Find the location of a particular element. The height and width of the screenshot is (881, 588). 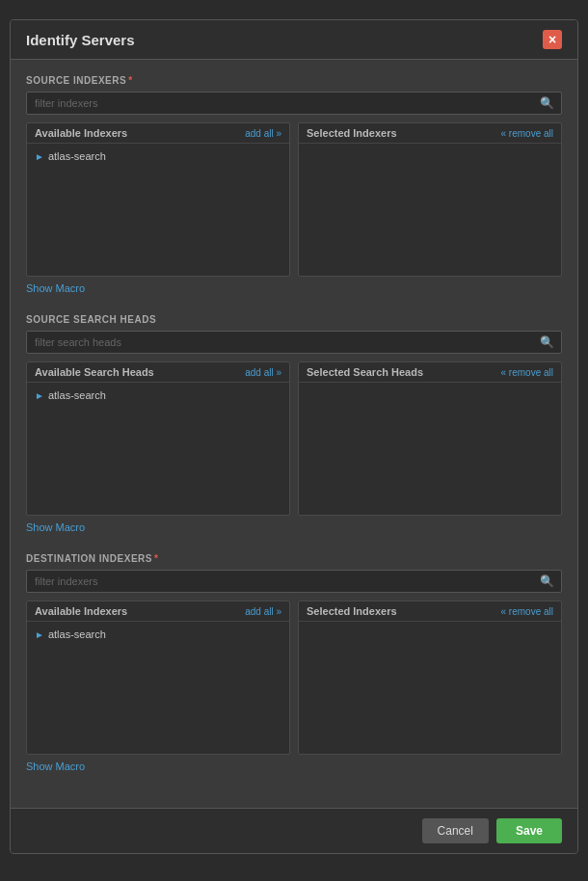

destination-indexers-show-macro: Show Macro is located at coordinates (56, 766).